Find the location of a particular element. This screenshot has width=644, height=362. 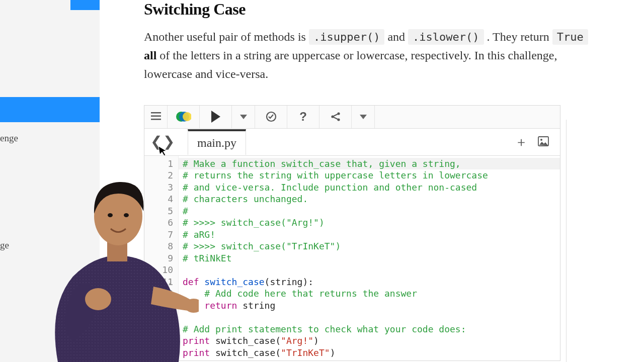

trinket-logo-icon is located at coordinates (184, 117).